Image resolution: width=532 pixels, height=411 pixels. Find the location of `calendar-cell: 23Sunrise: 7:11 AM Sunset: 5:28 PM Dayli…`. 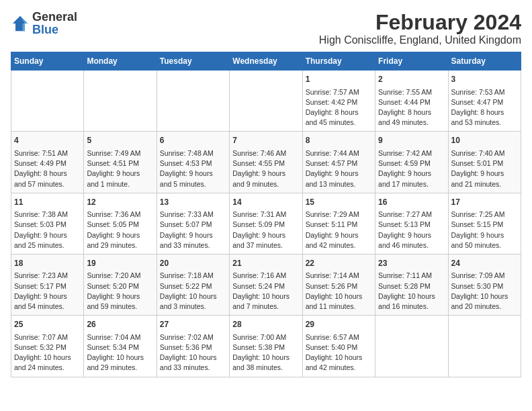

calendar-cell: 23Sunrise: 7:11 AM Sunset: 5:28 PM Dayli… is located at coordinates (412, 285).